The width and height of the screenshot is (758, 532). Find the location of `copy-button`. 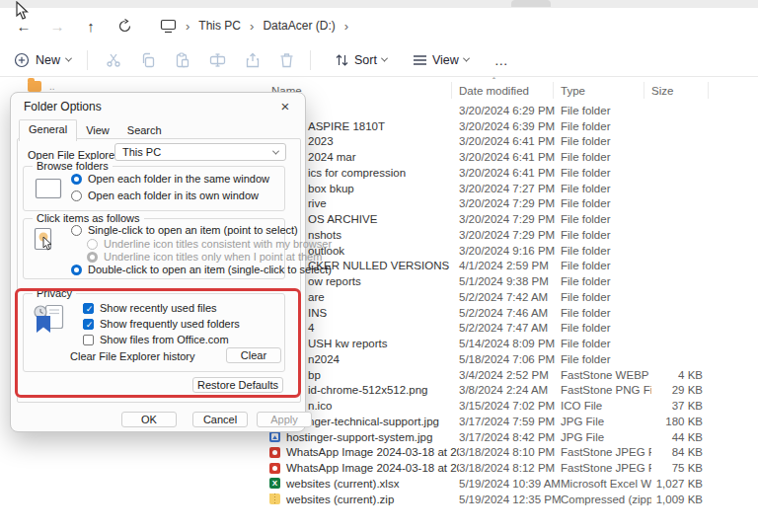

copy-button is located at coordinates (148, 60).